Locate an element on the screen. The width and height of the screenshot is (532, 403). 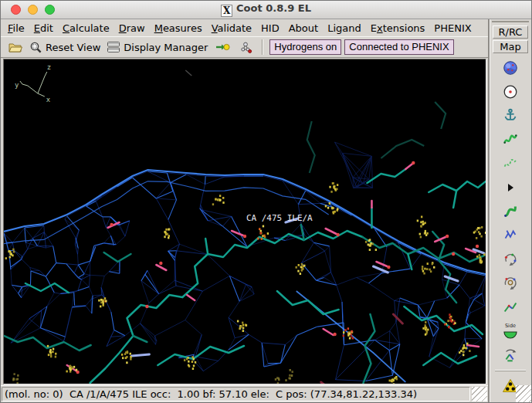
side-chain-flip-button: Side is located at coordinates (510, 331).